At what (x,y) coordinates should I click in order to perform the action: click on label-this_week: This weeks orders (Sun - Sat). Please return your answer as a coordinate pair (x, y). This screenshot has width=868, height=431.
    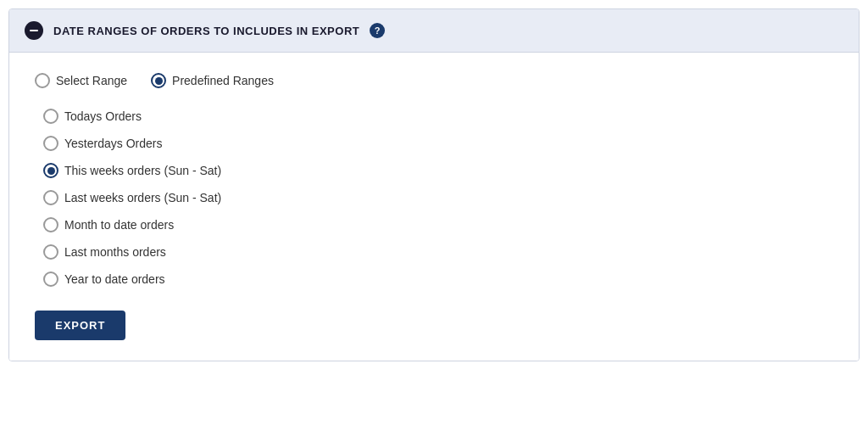
    Looking at the image, I should click on (142, 171).